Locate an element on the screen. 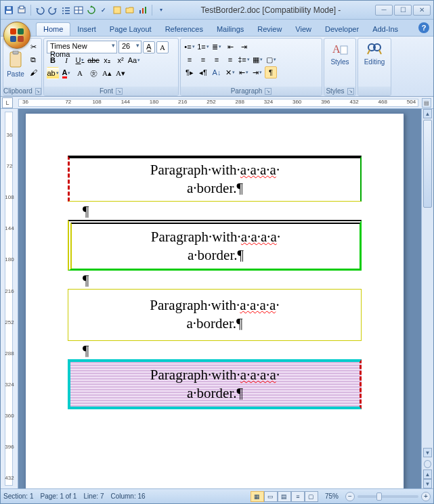 The width and height of the screenshot is (434, 504). font-size-combo: 26 is located at coordinates (130, 47).